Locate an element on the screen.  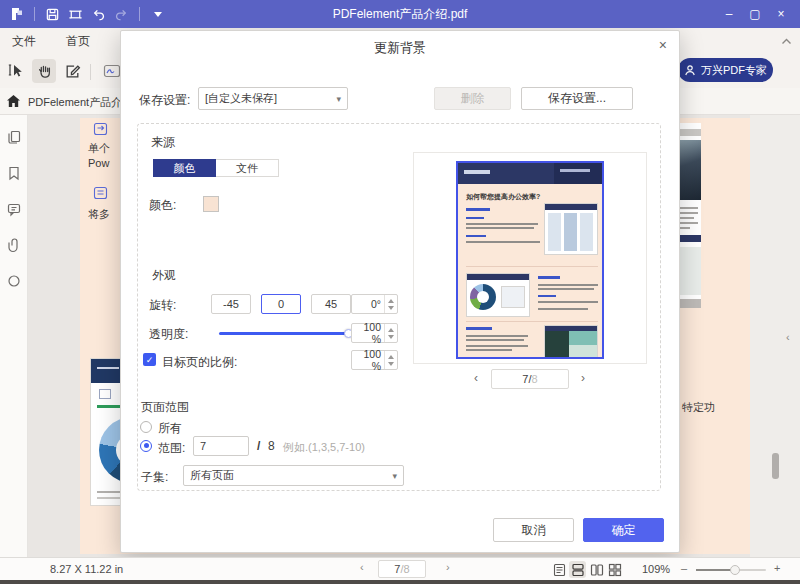
maximize-button: ▢ is located at coordinates (755, 14).